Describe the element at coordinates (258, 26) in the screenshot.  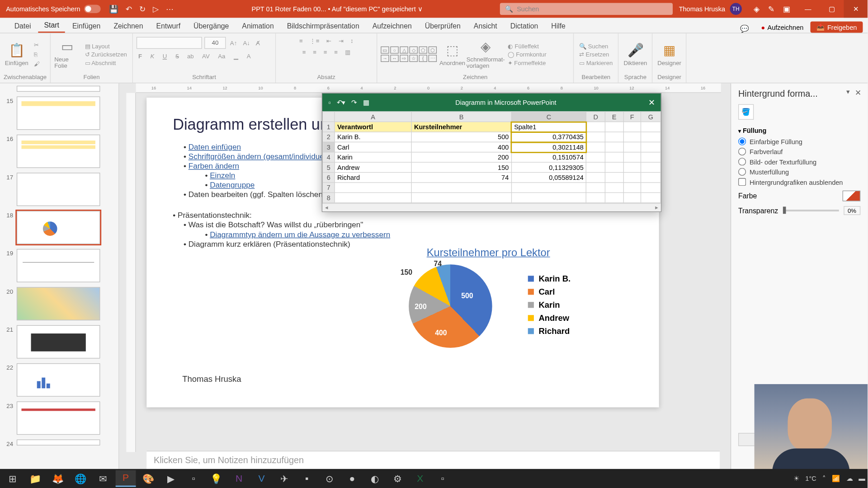
I see `tab-animation: Animation` at that location.